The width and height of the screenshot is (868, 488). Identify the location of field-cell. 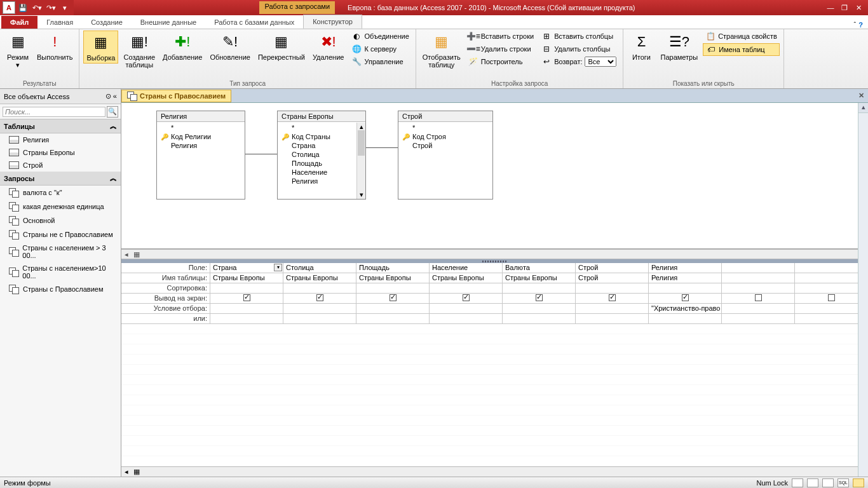
(759, 268).